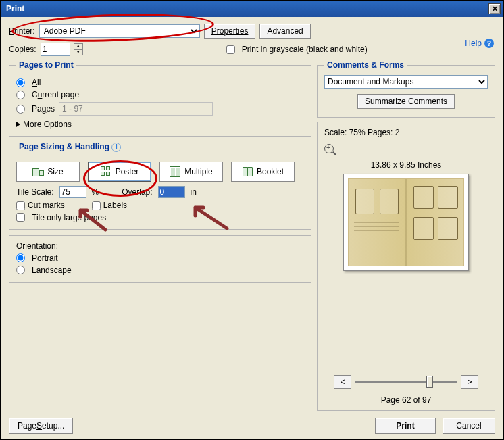  Describe the element at coordinates (41, 426) in the screenshot. I see `page-setup-button: Page Setup...` at that location.